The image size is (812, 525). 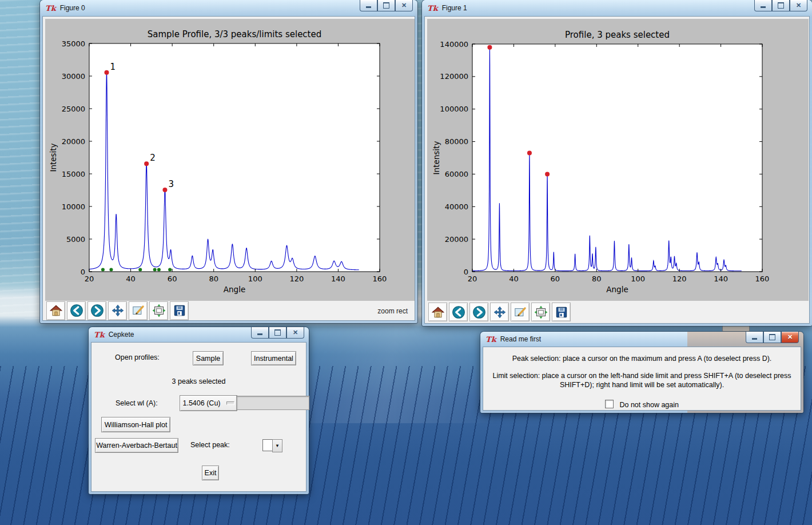 I want to click on svg-text: Angle, so click(x=617, y=289).